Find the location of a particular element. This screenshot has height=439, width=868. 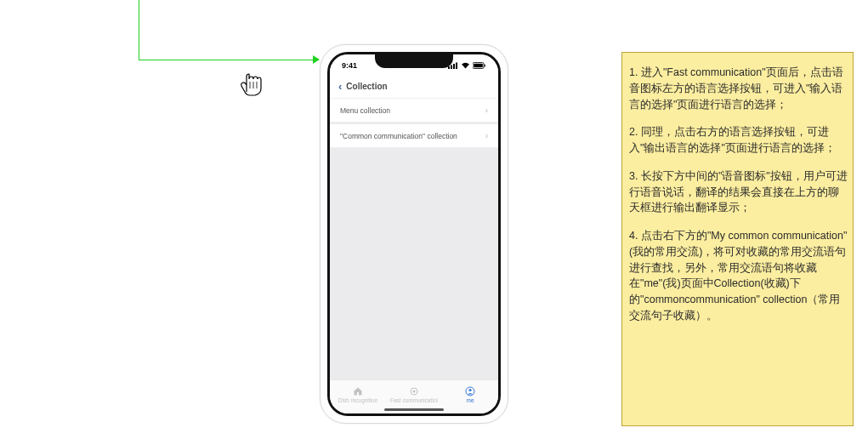

tab-fast-communication: Fast communicatioi is located at coordinates (414, 395).